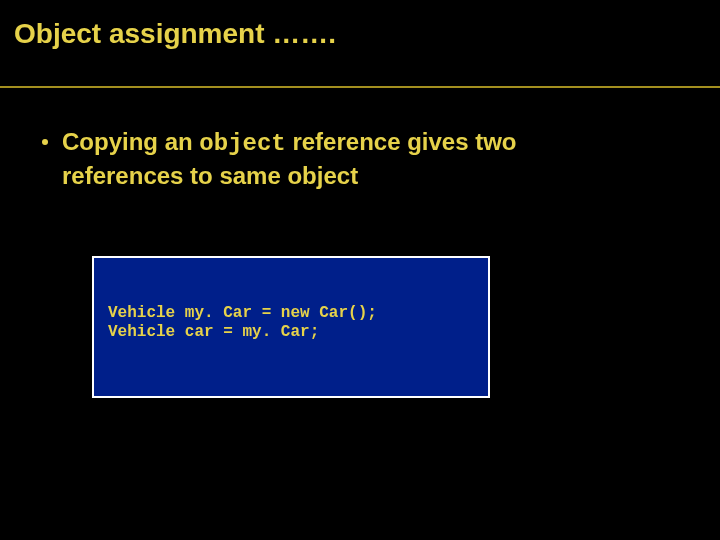 The image size is (720, 540). What do you see at coordinates (214, 332) in the screenshot?
I see `code-line-2: Vehicle car = my. Car;` at bounding box center [214, 332].